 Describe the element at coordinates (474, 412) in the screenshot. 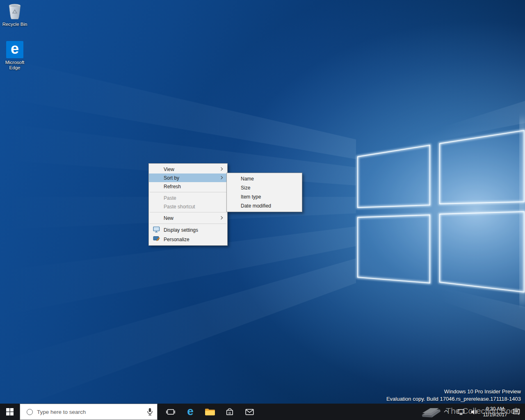

I see `tray-volume-button` at that location.